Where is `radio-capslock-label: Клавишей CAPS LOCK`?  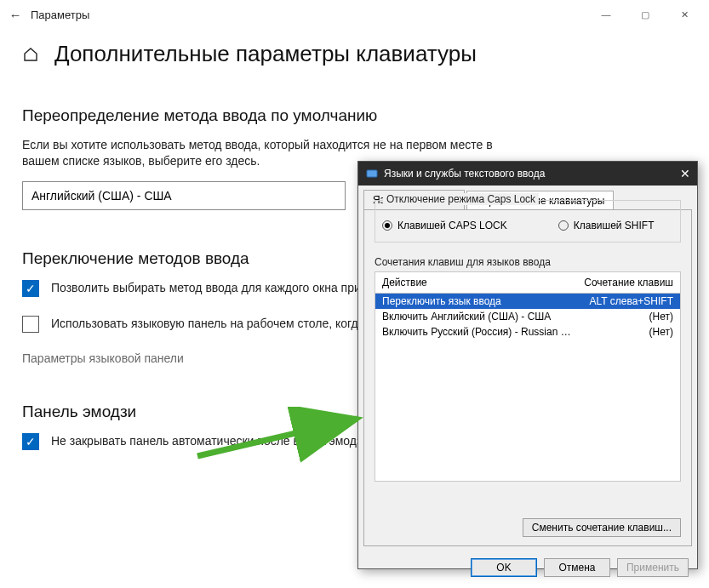
radio-capslock-label: Клавишей CAPS LOCK is located at coordinates (453, 225).